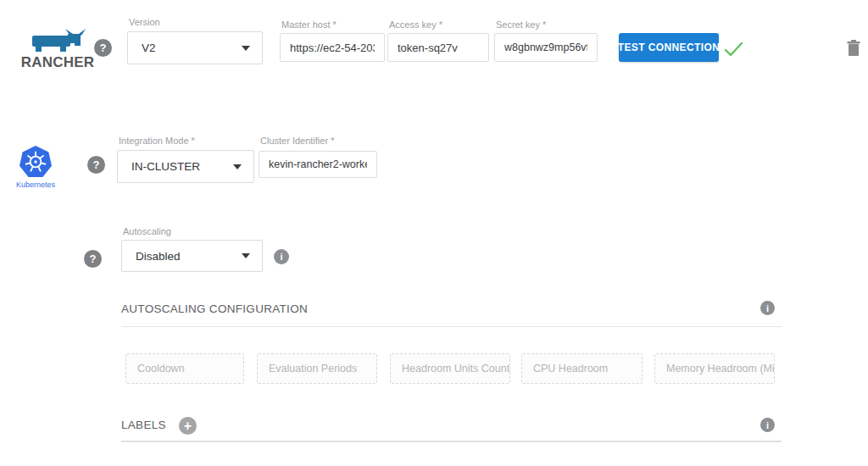  What do you see at coordinates (149, 47) in the screenshot?
I see `version-value: V2` at bounding box center [149, 47].